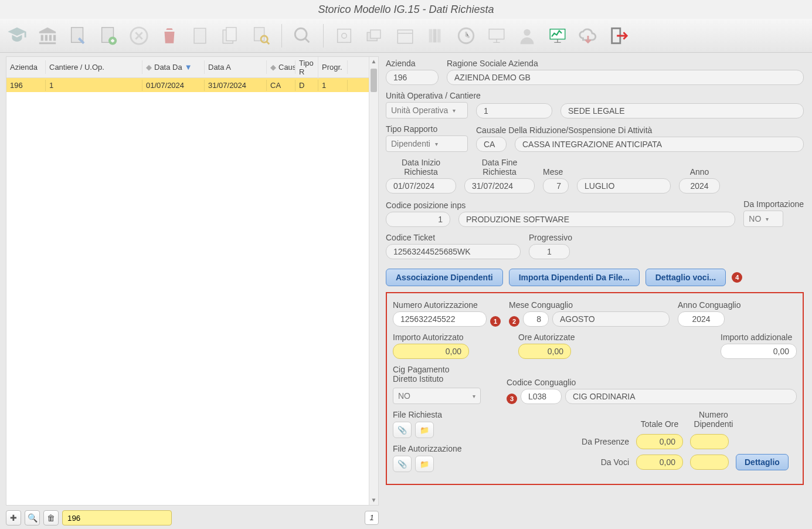 Image resolution: width=812 pixels, height=529 pixels. I want to click on calendar-icon, so click(405, 36).